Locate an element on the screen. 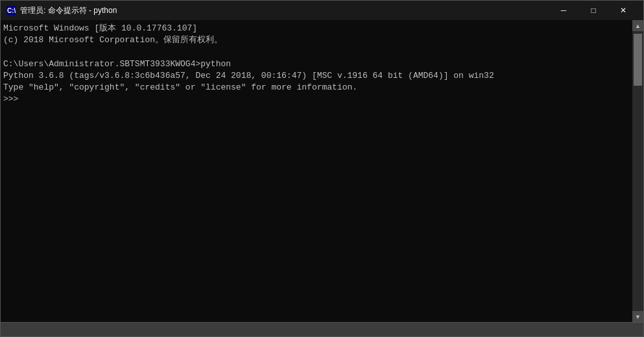 Image resolution: width=644 pixels, height=337 pixels. scroll-up-button: ▲ is located at coordinates (638, 26).